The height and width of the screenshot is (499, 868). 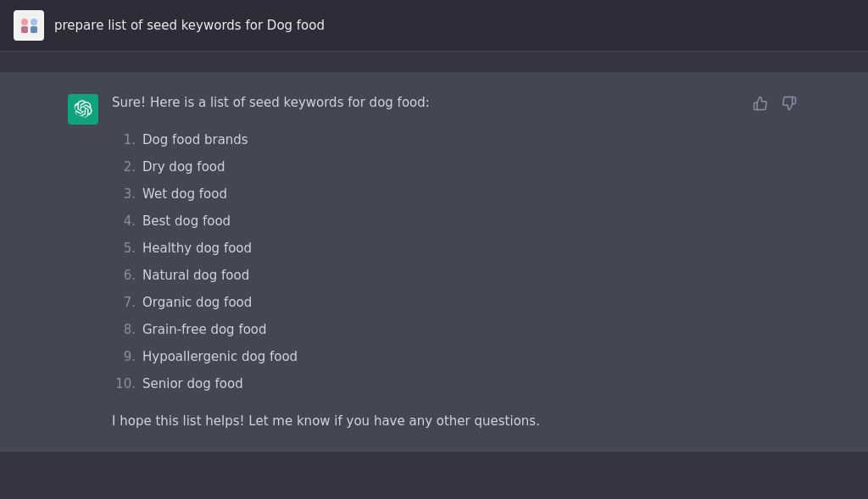 What do you see at coordinates (456, 221) in the screenshot?
I see `keyword-list-item: 4.Best dog food` at bounding box center [456, 221].